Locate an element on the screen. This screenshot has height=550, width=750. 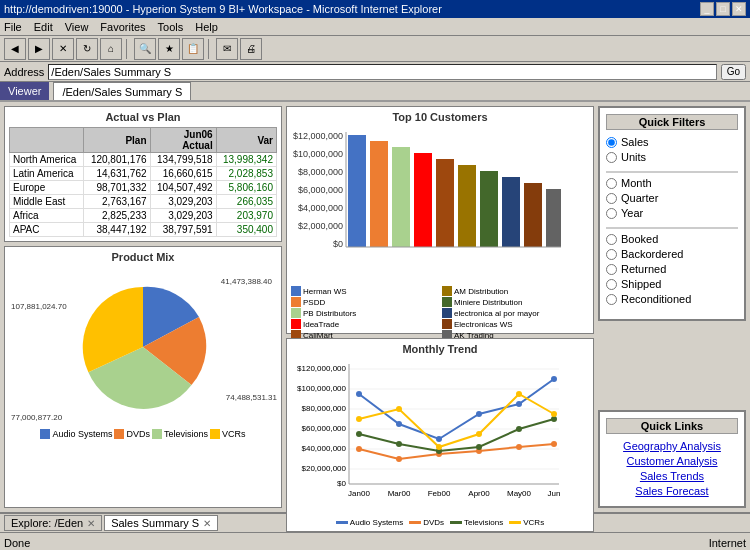
mail-btn: ✉ is located at coordinates (227, 49).